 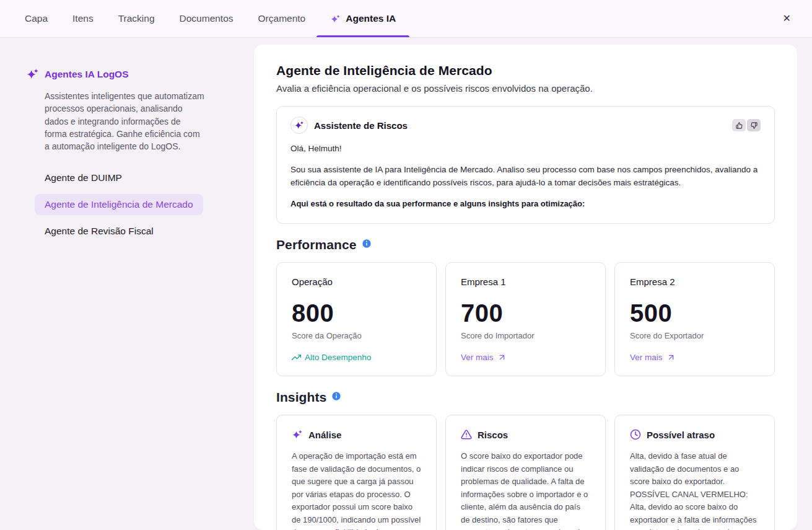 I want to click on thumbs-up-button, so click(x=739, y=125).